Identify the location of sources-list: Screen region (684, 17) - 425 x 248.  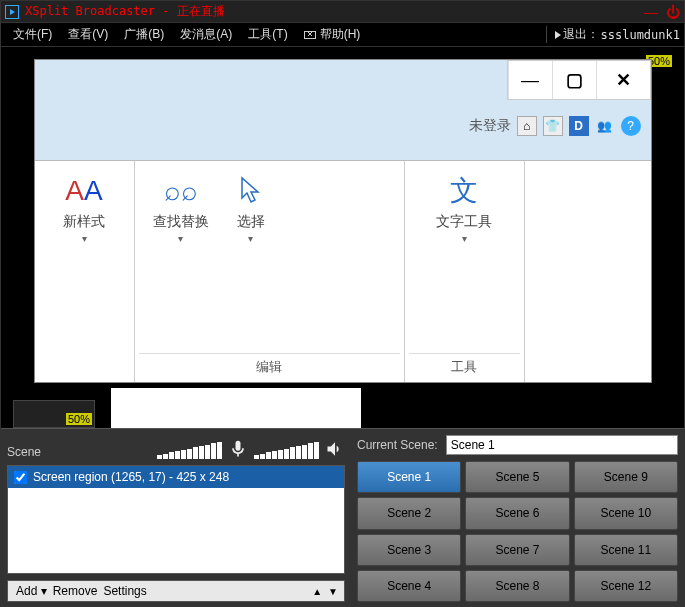
(176, 520).